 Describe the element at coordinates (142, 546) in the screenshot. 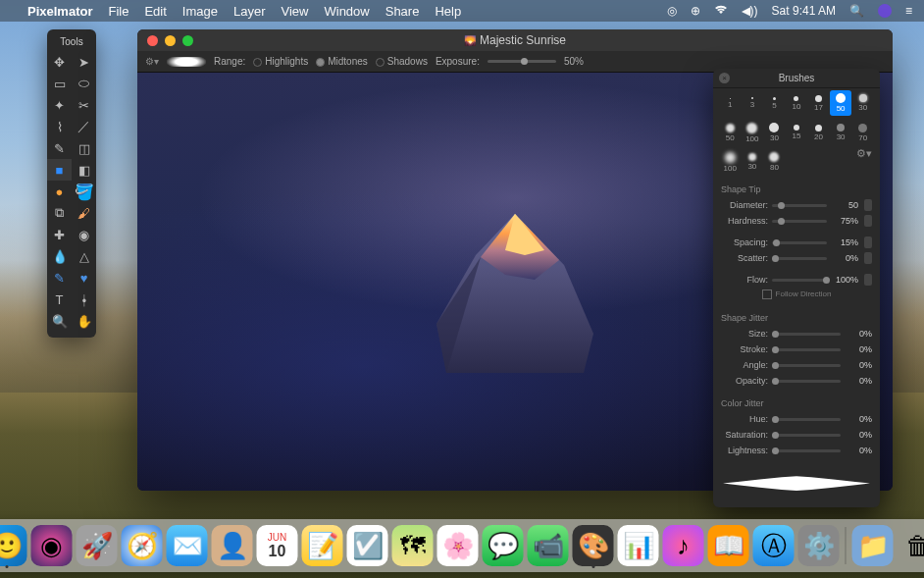

I see `dock-safari: 🧭` at that location.